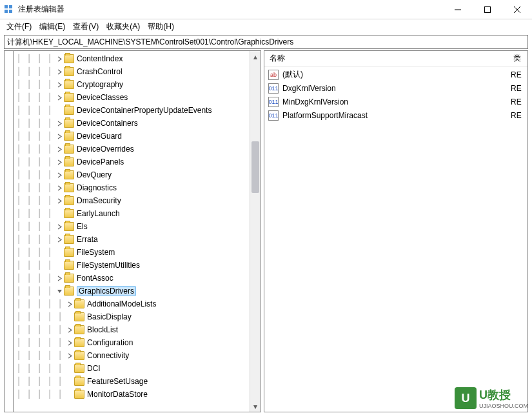 This screenshot has width=532, height=413. I want to click on tree-node-dmasecurity: ││││DmaSecurity, so click(137, 201).